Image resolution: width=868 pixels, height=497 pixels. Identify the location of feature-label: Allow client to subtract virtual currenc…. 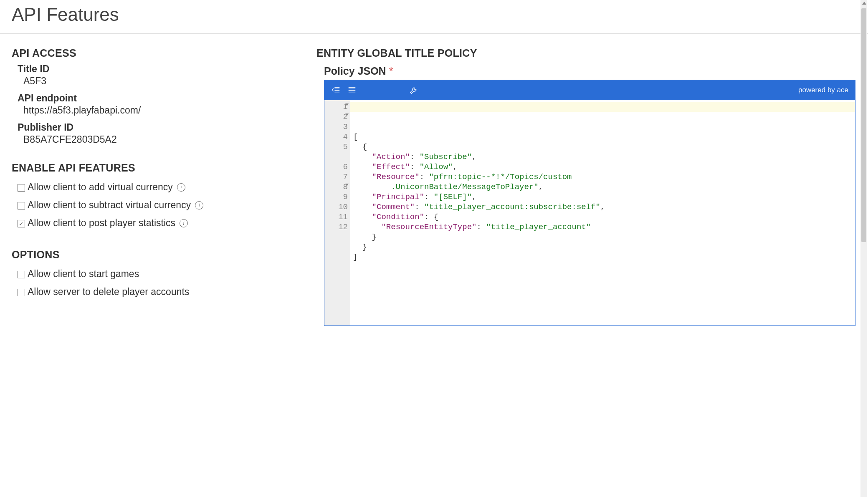
(109, 205).